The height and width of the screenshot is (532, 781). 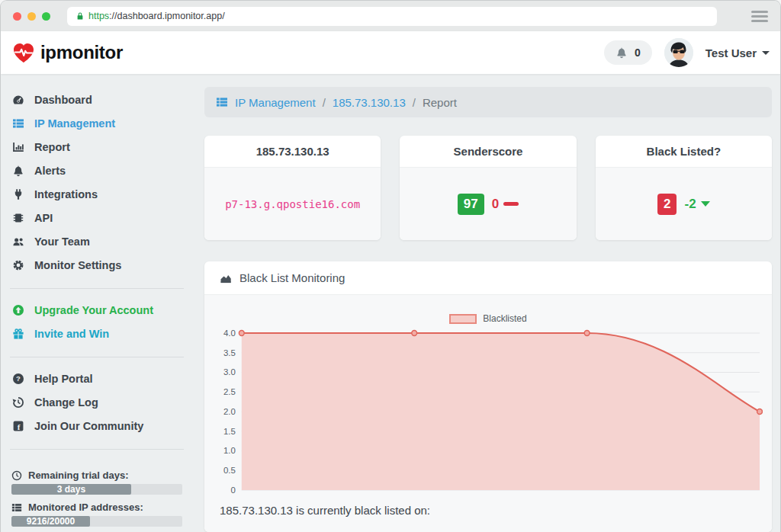 I want to click on monitored-ips-label: Monitored IP addresses:, so click(x=85, y=508).